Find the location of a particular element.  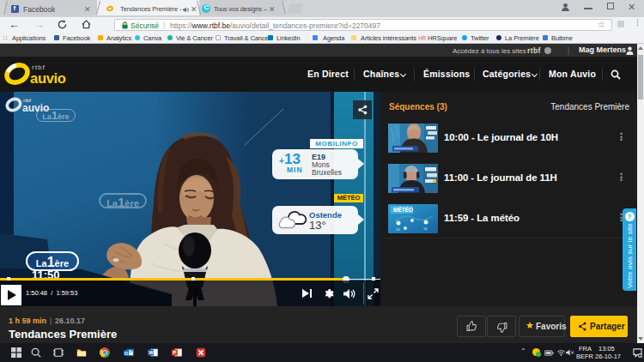

svg-text: O is located at coordinates (127, 353).